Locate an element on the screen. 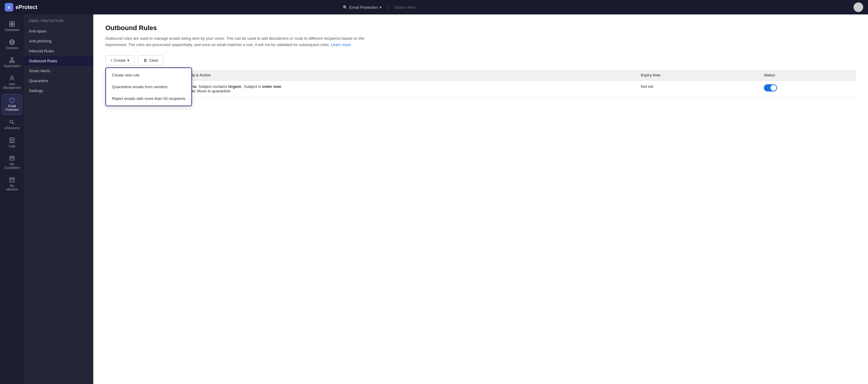  user-icon is located at coordinates (12, 78).